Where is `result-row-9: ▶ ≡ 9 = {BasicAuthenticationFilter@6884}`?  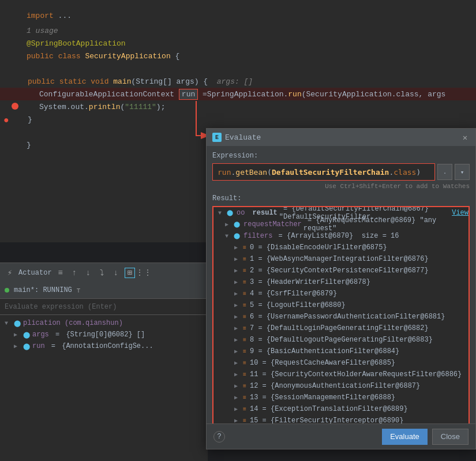 result-row-9: ▶ ≡ 9 = {BasicAuthenticationFilter@6884} is located at coordinates (341, 351).